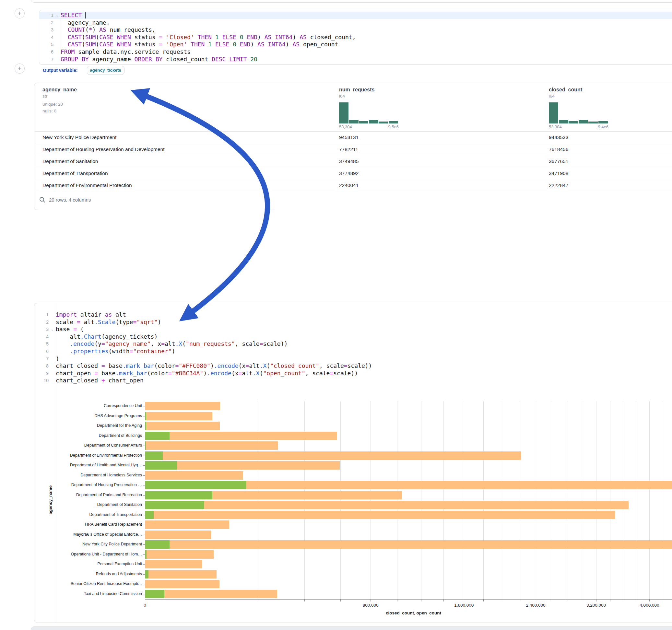 The height and width of the screenshot is (630, 672). What do you see at coordinates (93, 593) in the screenshot?
I see `category-label: Taxi and Limousine Commission` at bounding box center [93, 593].